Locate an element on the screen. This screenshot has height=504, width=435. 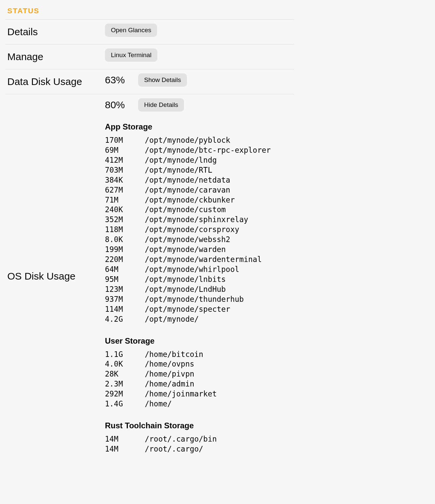
storage-size: 71M is located at coordinates (125, 200).